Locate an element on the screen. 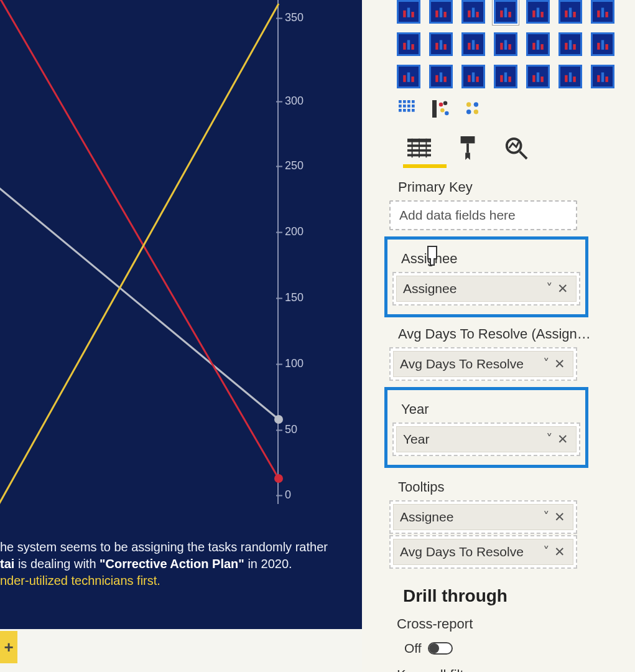  year-field-value: Year is located at coordinates (473, 439).